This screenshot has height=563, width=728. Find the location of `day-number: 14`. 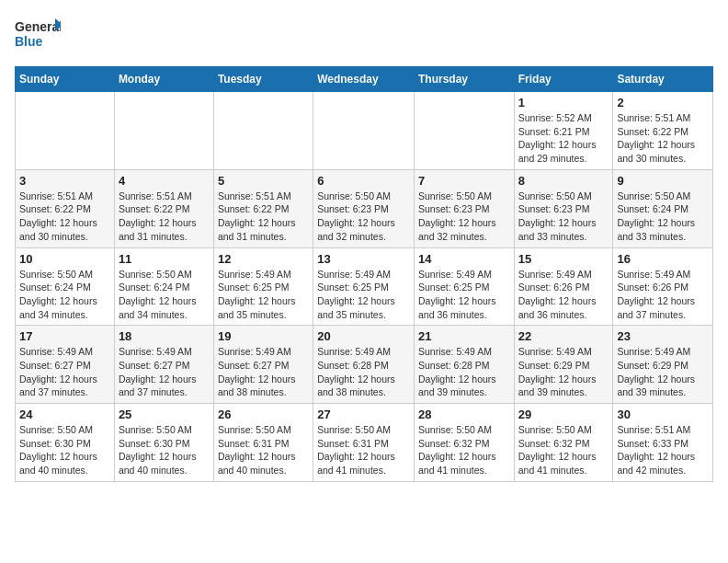

day-number: 14 is located at coordinates (464, 259).